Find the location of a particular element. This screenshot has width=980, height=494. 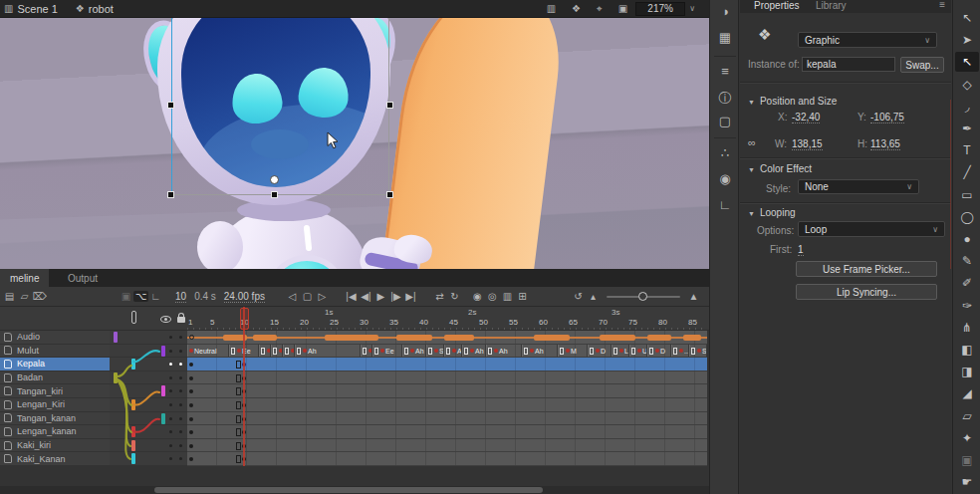

eraser-tool: ▱ is located at coordinates (967, 416).